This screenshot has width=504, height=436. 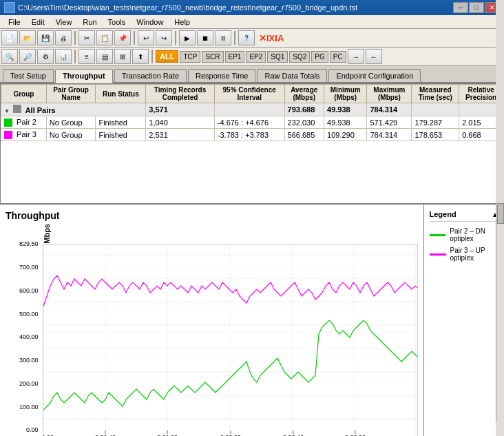 I want to click on tab-throughput: Throughput, so click(x=84, y=76).